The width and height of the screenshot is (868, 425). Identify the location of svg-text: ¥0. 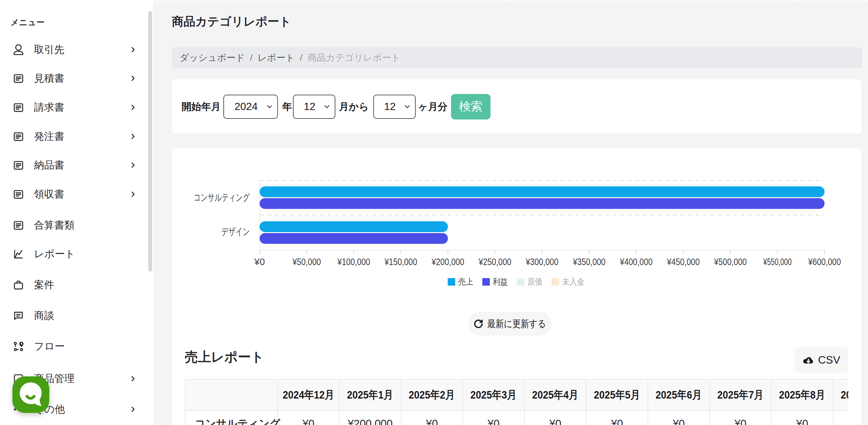
(259, 262).